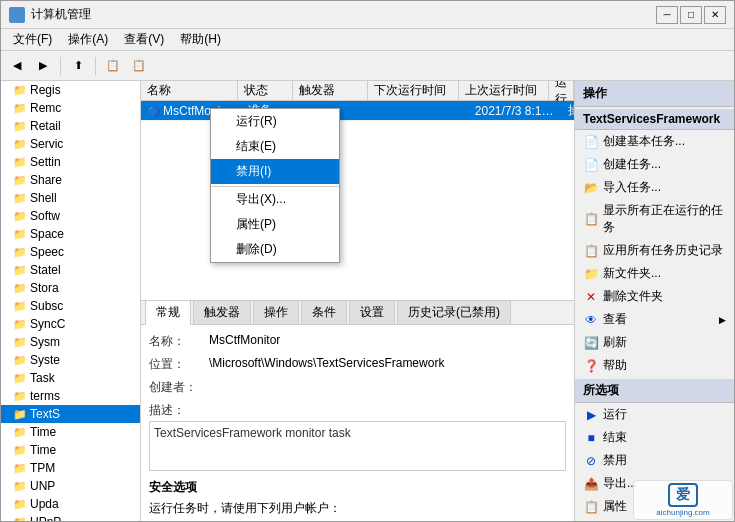  I want to click on title-bar: 计算机管理 ─ □ ✕, so click(368, 15).